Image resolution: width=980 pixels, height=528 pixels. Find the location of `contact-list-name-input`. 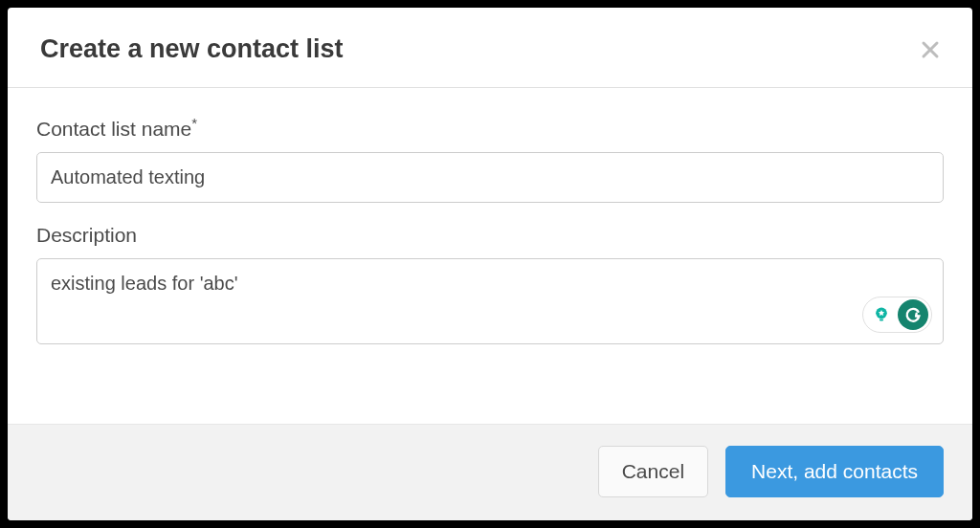

contact-list-name-input is located at coordinates (490, 178).